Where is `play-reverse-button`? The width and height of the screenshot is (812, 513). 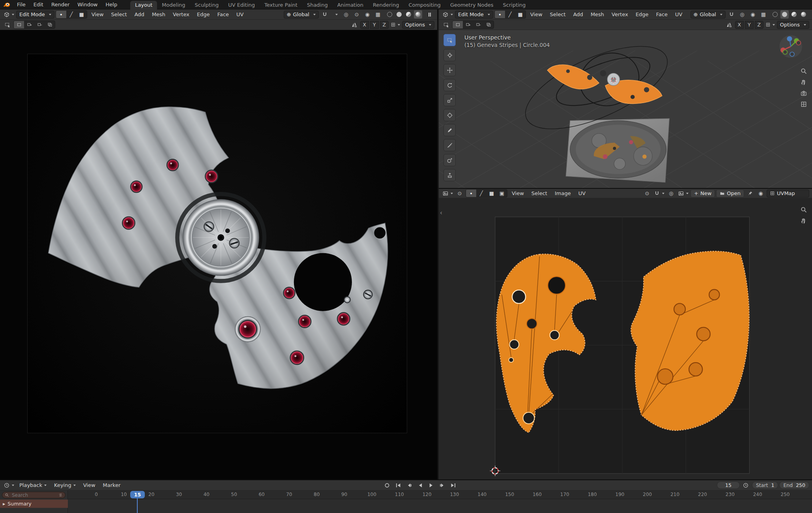 play-reverse-button is located at coordinates (421, 485).